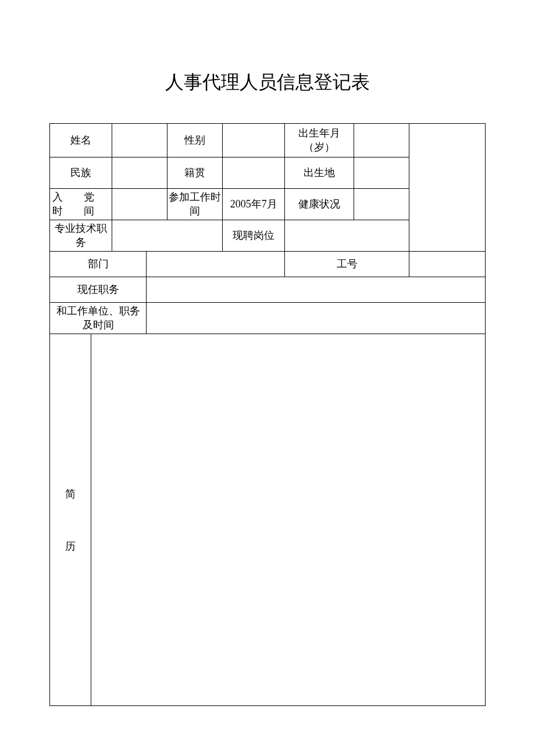 This screenshot has height=756, width=535. What do you see at coordinates (58, 198) in the screenshot?
I see `label-party-c1: 入` at bounding box center [58, 198].